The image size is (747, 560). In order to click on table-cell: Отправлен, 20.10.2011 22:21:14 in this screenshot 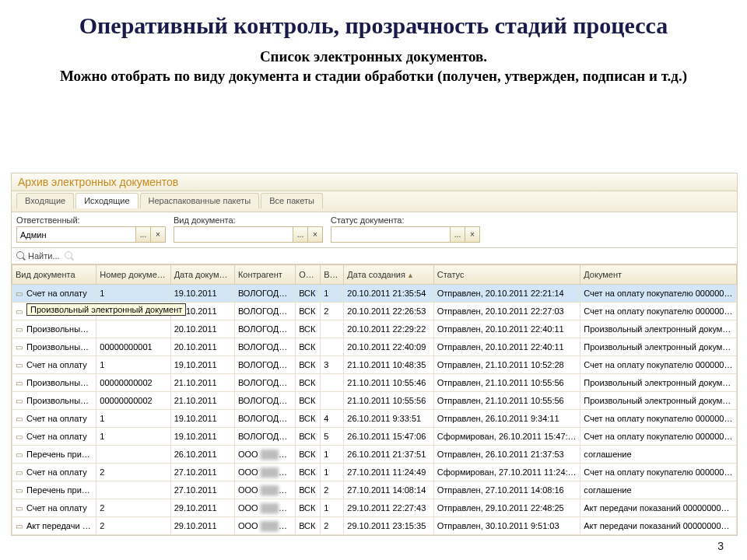, I will do `click(507, 294)`.